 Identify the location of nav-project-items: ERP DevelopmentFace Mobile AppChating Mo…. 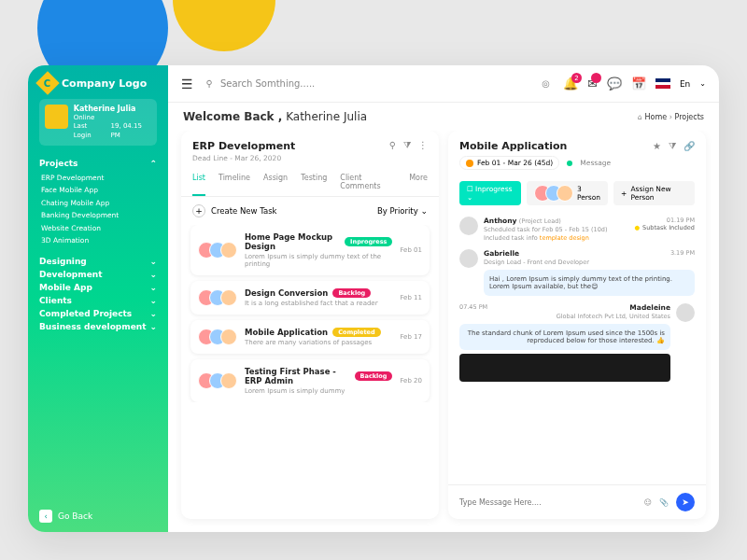
(99, 209).